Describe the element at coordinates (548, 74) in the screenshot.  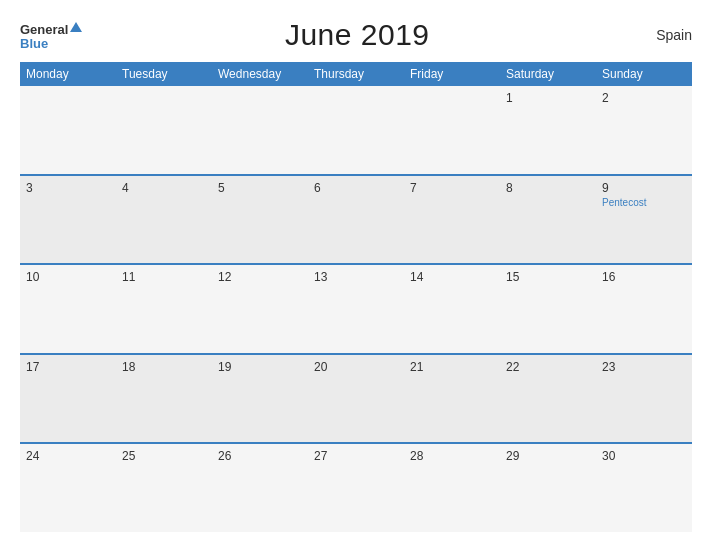
I see `weekday-saturday: Saturday` at that location.